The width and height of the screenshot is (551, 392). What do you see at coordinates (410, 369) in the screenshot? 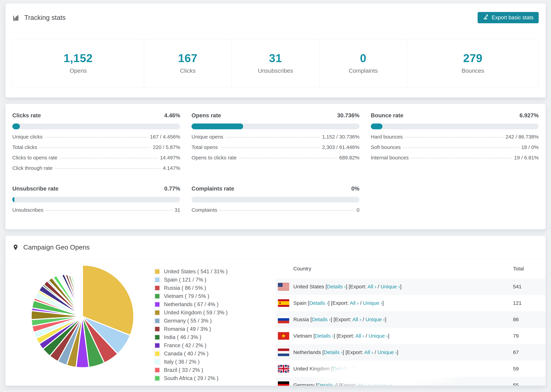
I see `geo-table-row-united-kingdom: United Kingdom [Details ›] [Export: All …` at bounding box center [410, 369].